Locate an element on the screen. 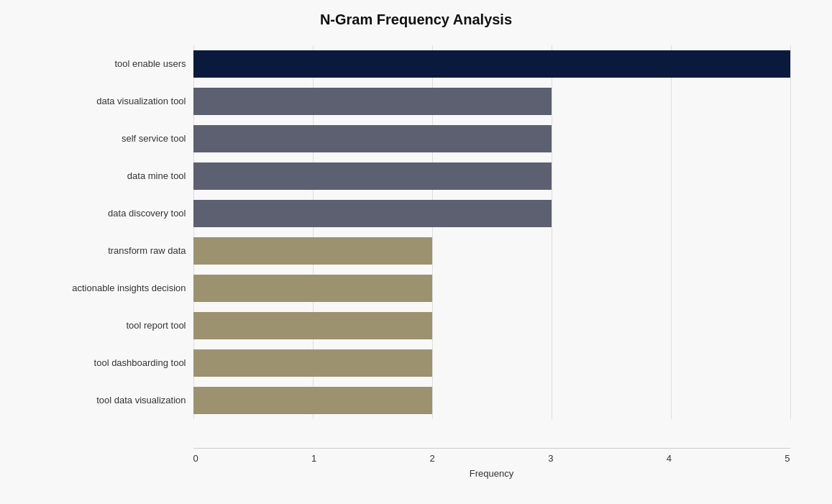 The width and height of the screenshot is (832, 504). bar-label: data visualization tool is located at coordinates (118, 101).